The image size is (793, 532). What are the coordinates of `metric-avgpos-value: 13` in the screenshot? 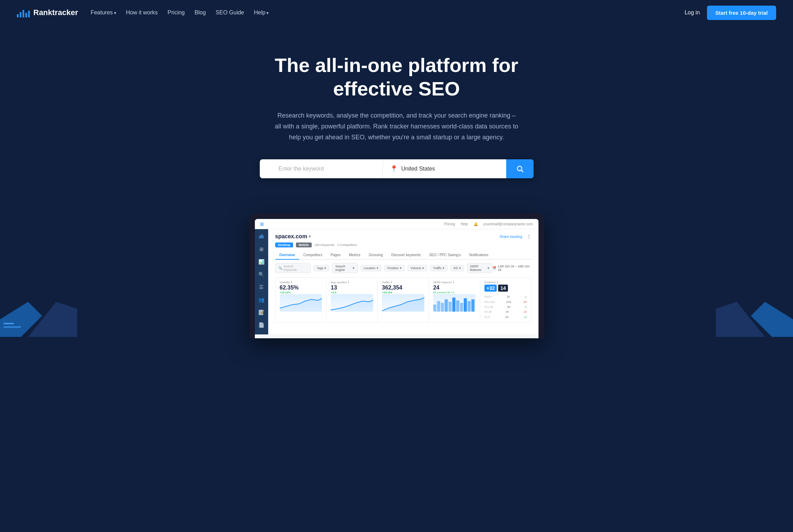 It's located at (352, 288).